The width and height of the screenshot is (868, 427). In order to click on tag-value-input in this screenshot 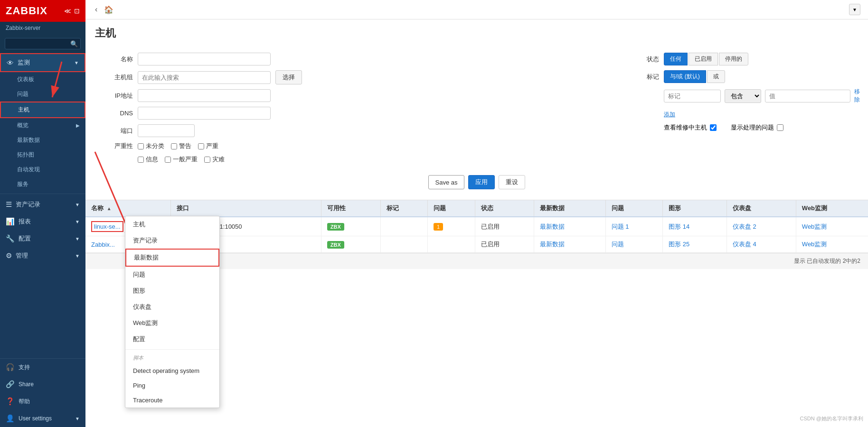, I will do `click(808, 96)`.